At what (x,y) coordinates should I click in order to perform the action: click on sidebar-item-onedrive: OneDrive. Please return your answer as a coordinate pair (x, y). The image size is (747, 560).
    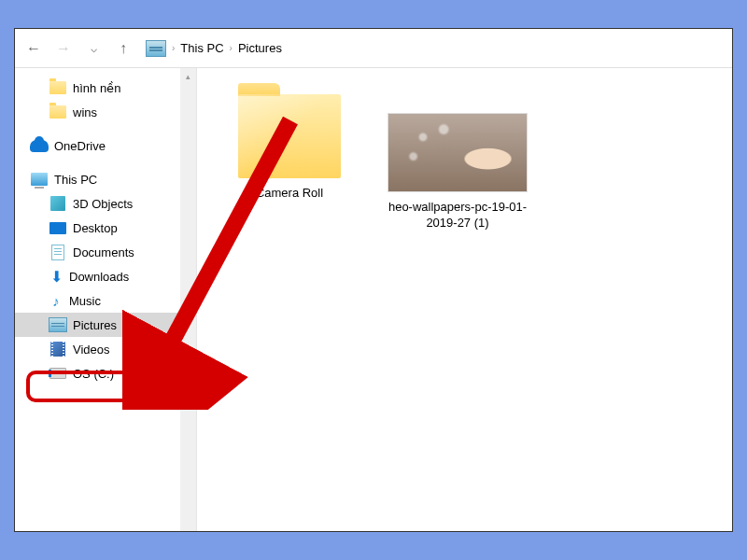
    Looking at the image, I should click on (106, 146).